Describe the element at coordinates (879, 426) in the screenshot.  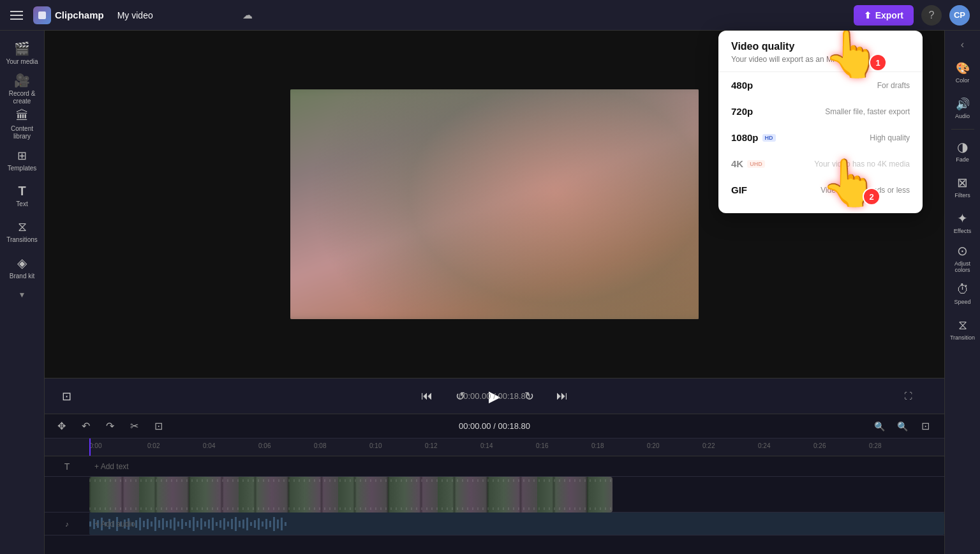
I see `zoom-out-button: 🔍` at that location.